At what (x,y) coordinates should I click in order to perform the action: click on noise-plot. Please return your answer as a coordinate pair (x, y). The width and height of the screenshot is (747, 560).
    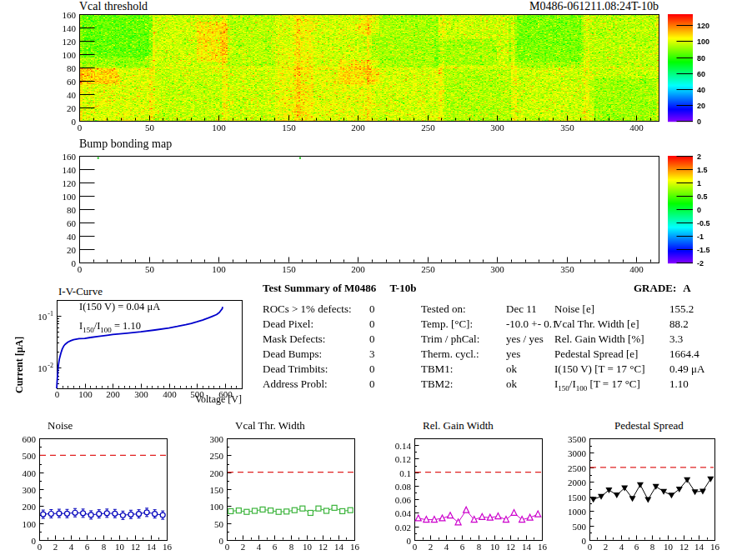
    Looking at the image, I should click on (93, 488).